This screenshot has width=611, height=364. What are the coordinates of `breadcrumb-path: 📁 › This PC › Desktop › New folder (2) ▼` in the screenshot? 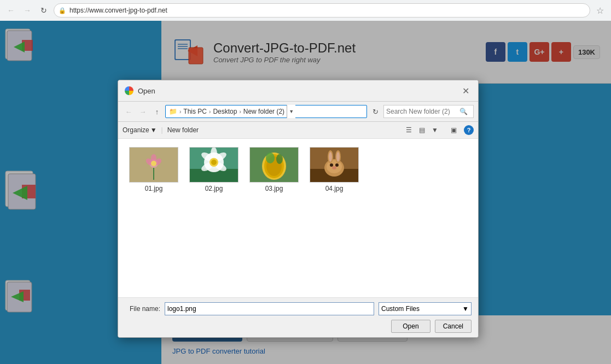 It's located at (266, 111).